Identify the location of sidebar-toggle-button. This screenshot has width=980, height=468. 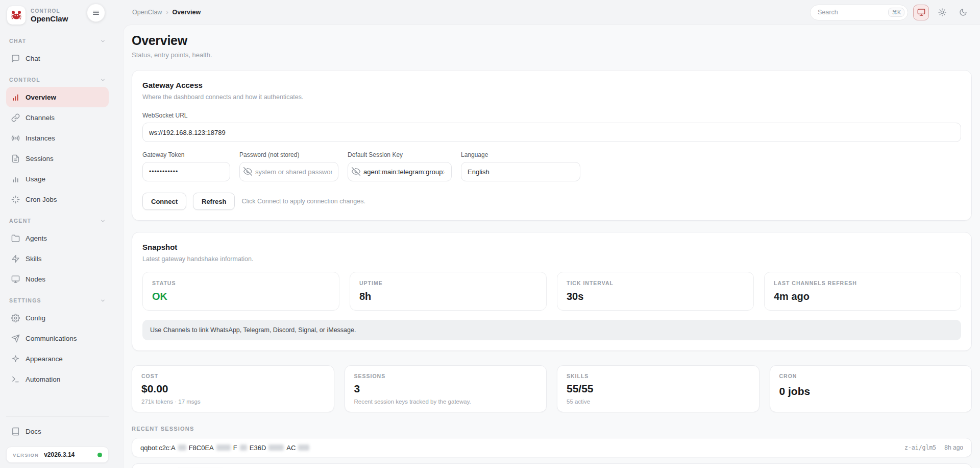
(96, 13).